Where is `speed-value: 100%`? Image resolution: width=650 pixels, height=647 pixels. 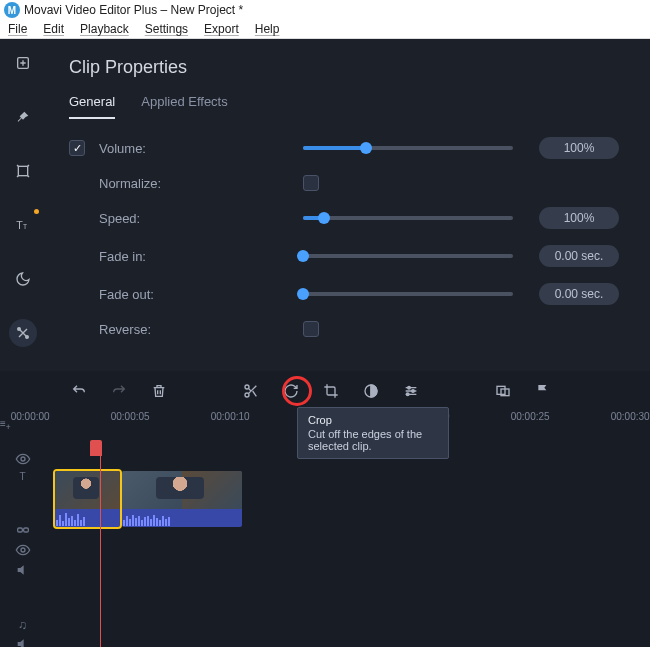
speed-value: 100% is located at coordinates (579, 218).